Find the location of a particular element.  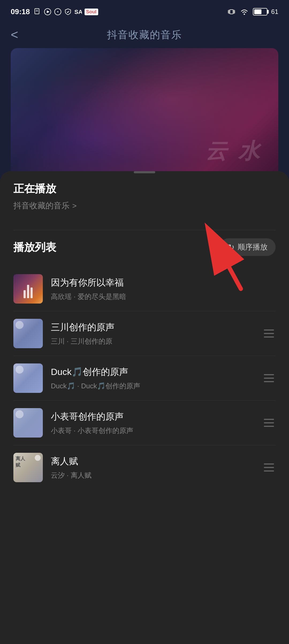

song-name-3: Duck🎵创作的原声 is located at coordinates (153, 372).